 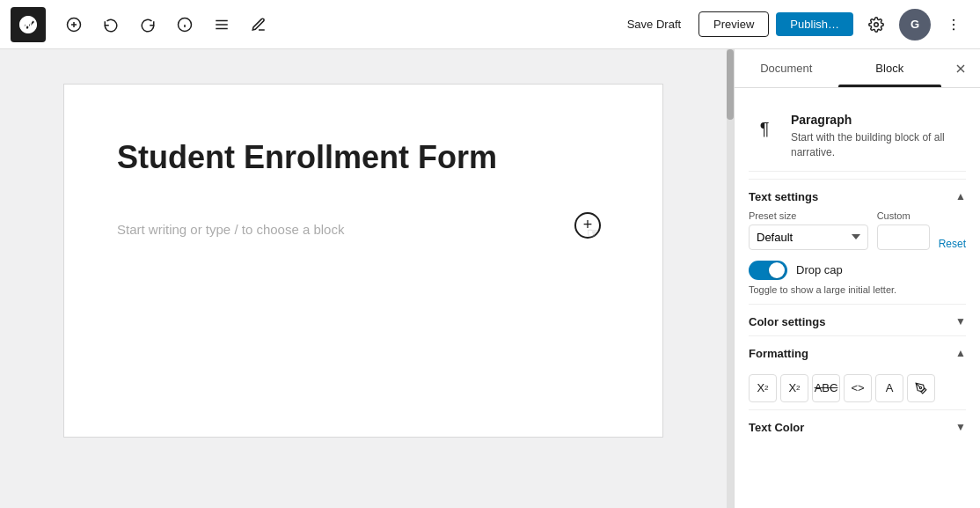 What do you see at coordinates (903, 216) in the screenshot?
I see `custom-label: Custom` at bounding box center [903, 216].